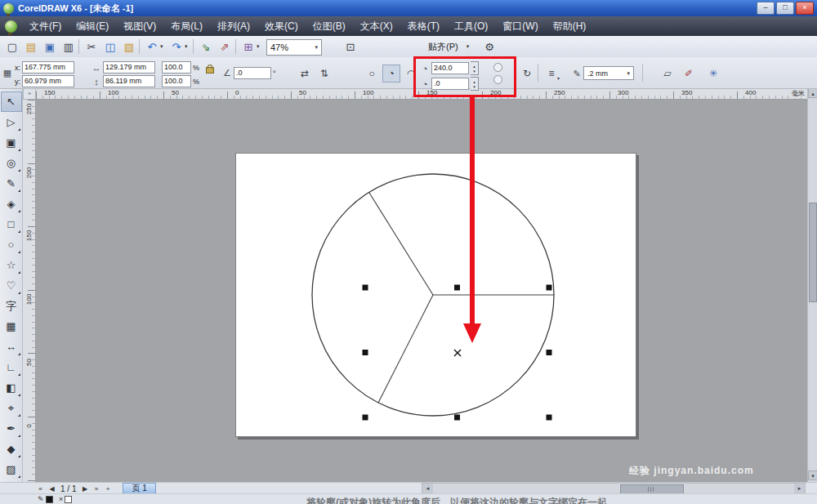 This screenshot has width=817, height=504. Describe the element at coordinates (11, 183) in the screenshot. I see `freehand-tool: ✎` at that location.